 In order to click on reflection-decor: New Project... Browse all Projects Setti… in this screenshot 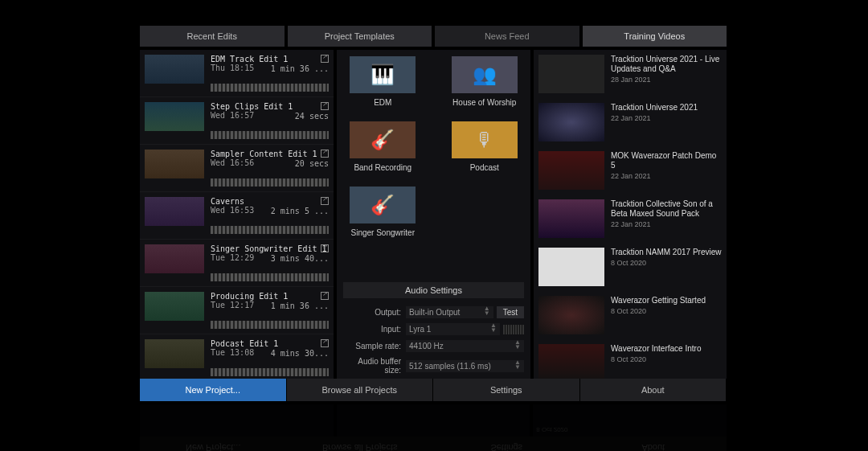, I will do `click(433, 428)`.